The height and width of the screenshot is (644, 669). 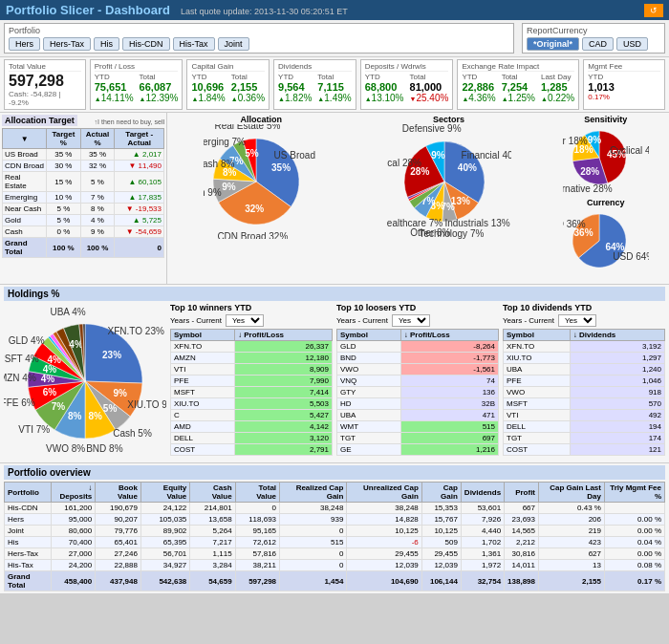 I want to click on total-value-sub: Cash: -54,828 | -9.2%, so click(x=45, y=98).